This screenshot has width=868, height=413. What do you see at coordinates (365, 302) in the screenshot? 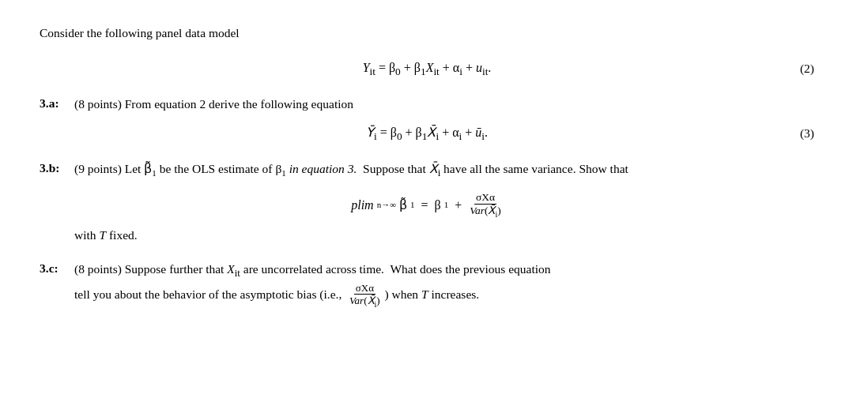
I see `inline-fraction-denominator: Var(X̄i)` at bounding box center [365, 302].